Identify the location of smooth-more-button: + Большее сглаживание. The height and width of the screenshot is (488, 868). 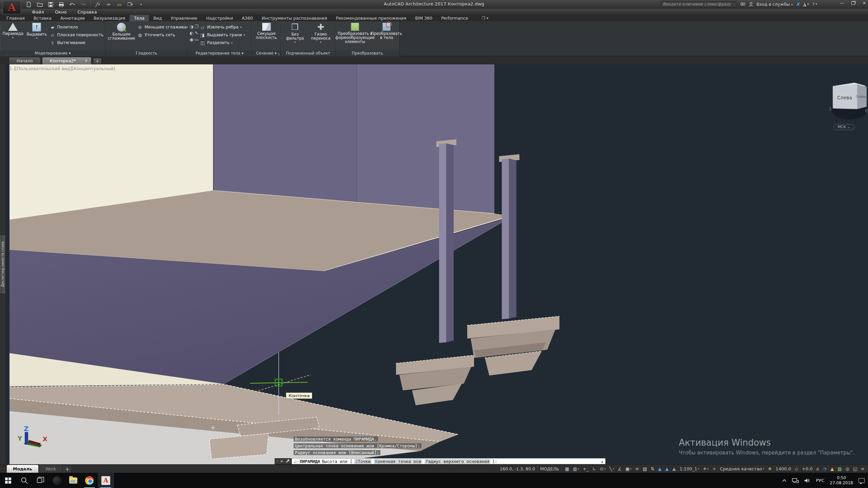
(121, 36).